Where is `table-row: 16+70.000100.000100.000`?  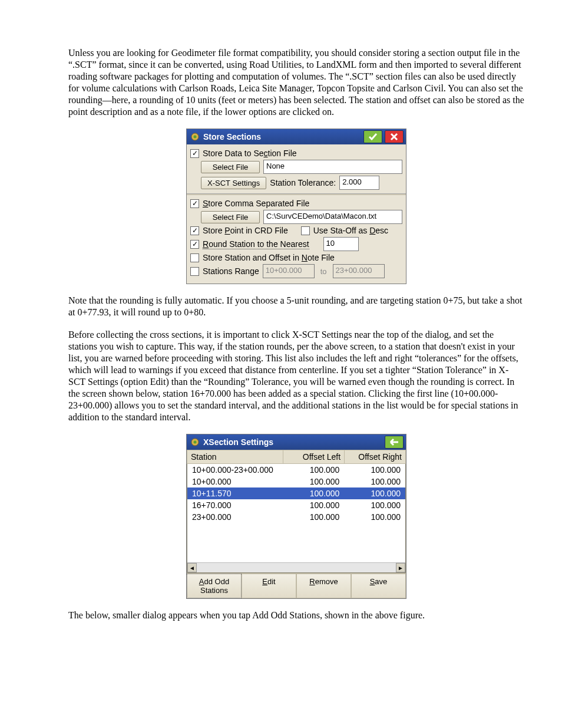
table-row: 16+70.000100.000100.000 is located at coordinates (296, 505).